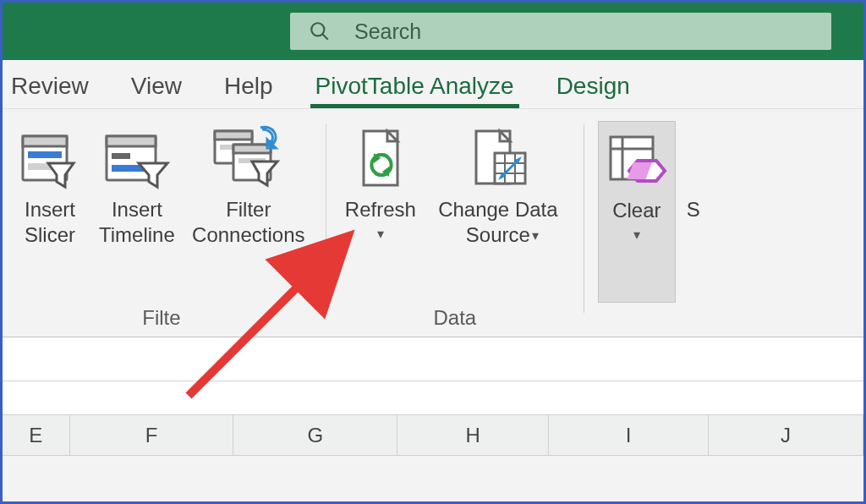 The height and width of the screenshot is (504, 866). I want to click on tab-pivottable-analyze: PivotTable Analyze, so click(414, 87).